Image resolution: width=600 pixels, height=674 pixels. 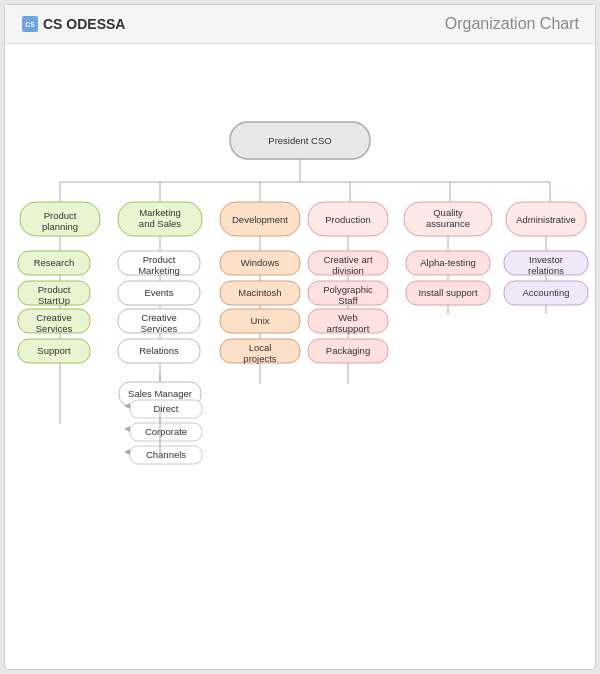 I want to click on node-investor: Investor, so click(x=546, y=260).